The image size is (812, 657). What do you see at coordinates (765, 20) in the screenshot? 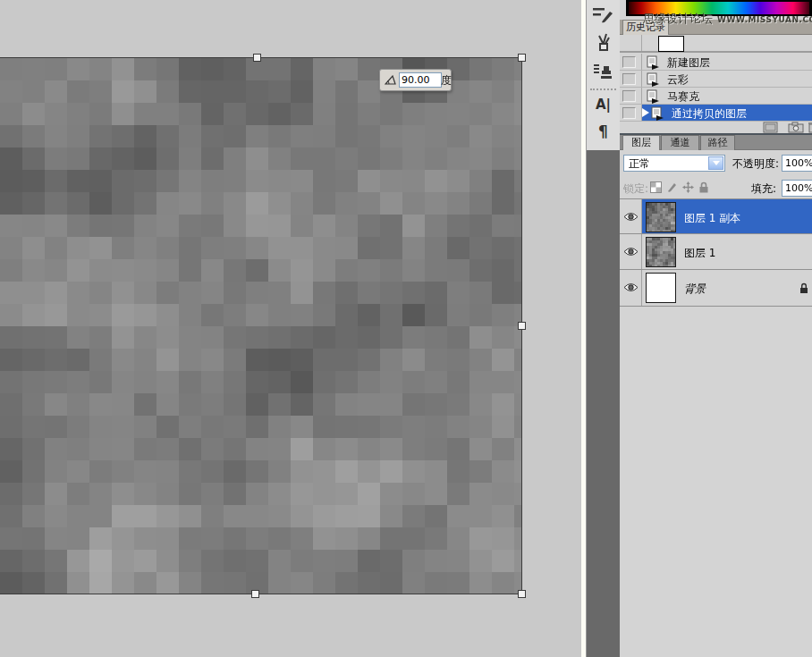
I see `site-url: WWW.MISSYUAN.COM` at bounding box center [765, 20].